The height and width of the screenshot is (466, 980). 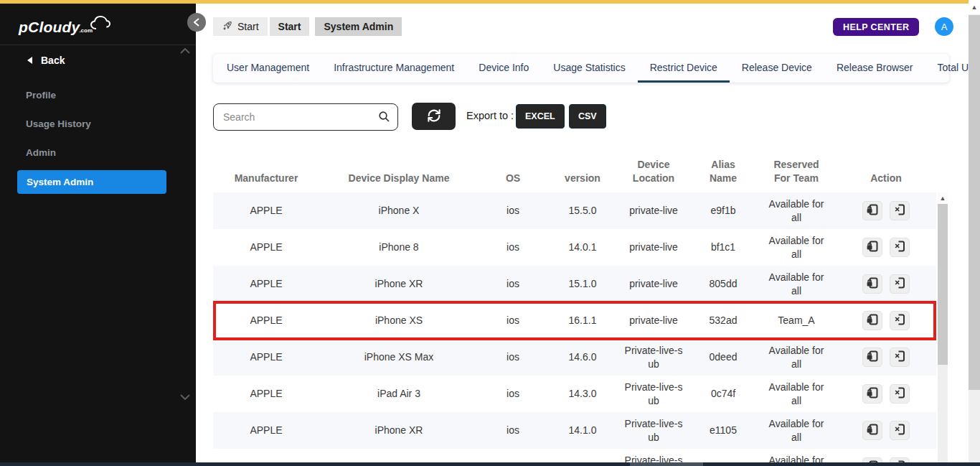 I want to click on refresh-button, so click(x=433, y=116).